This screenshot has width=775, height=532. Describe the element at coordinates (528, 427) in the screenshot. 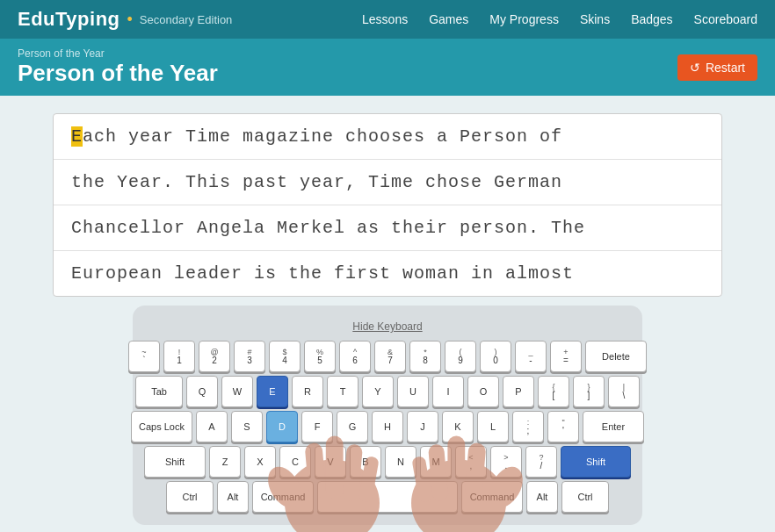

I see `key-semicolon: :;` at that location.